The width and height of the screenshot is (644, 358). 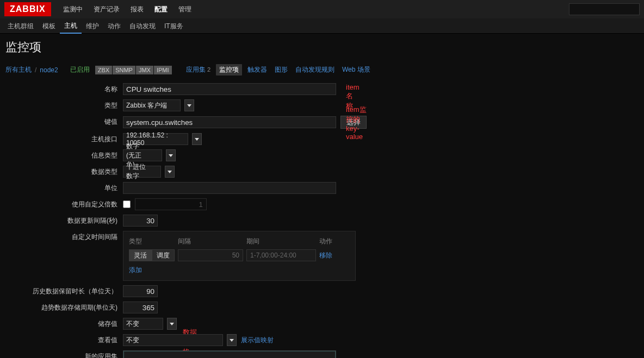 What do you see at coordinates (152, 105) in the screenshot?
I see `type-select: Zabbix 客户端` at bounding box center [152, 105].